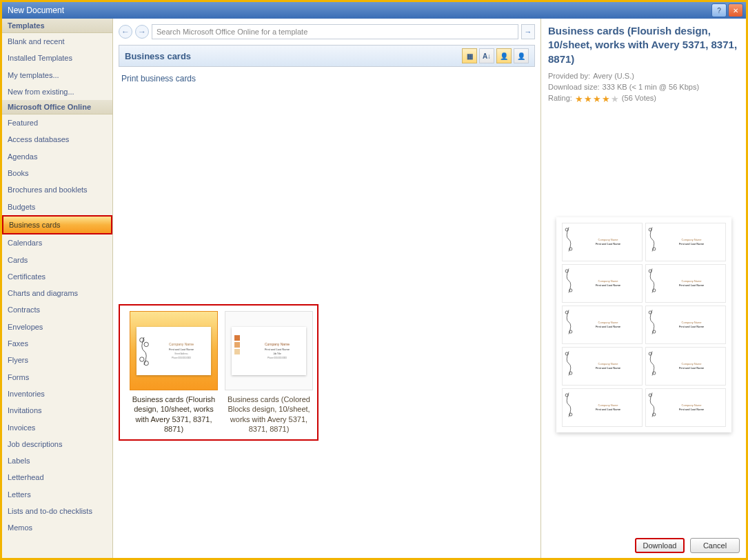  I want to click on sidebar-item-contracts: Contracts, so click(57, 310).